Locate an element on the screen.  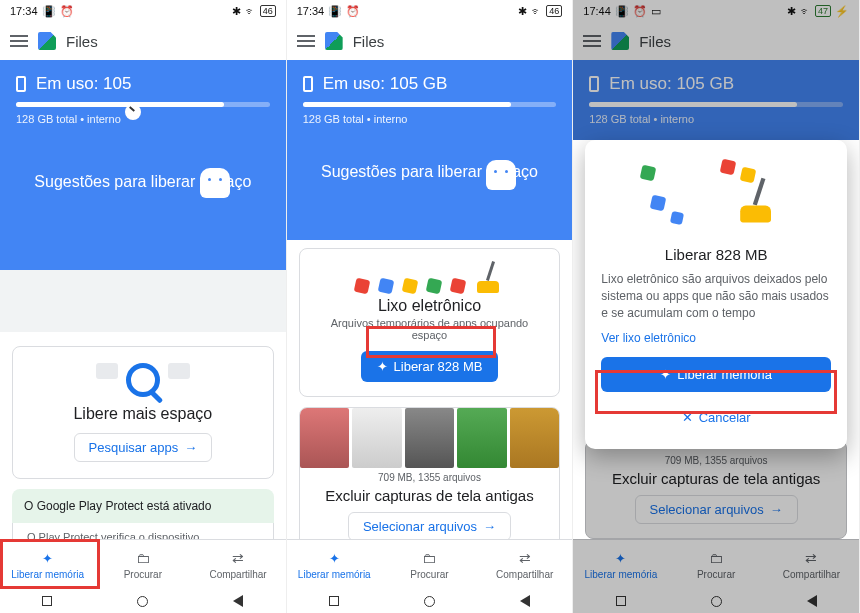
cursor-knob is located at coordinates (133, 112).